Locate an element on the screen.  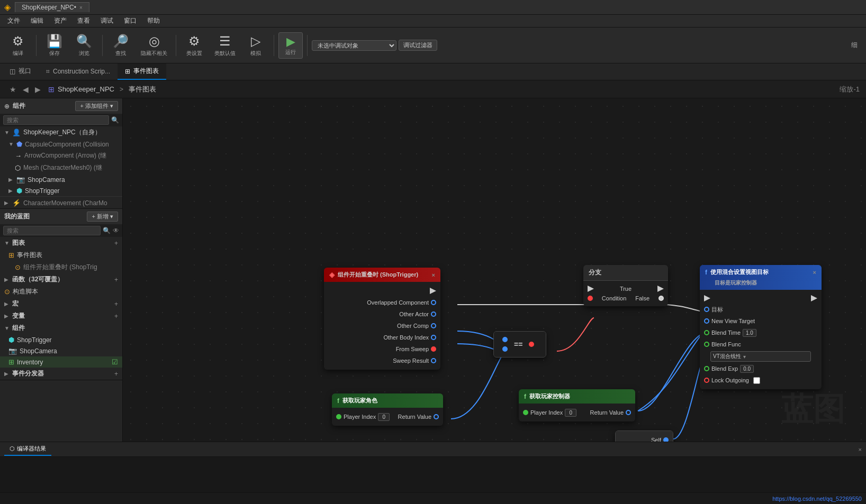
blend-target-pin is located at coordinates (707, 309).